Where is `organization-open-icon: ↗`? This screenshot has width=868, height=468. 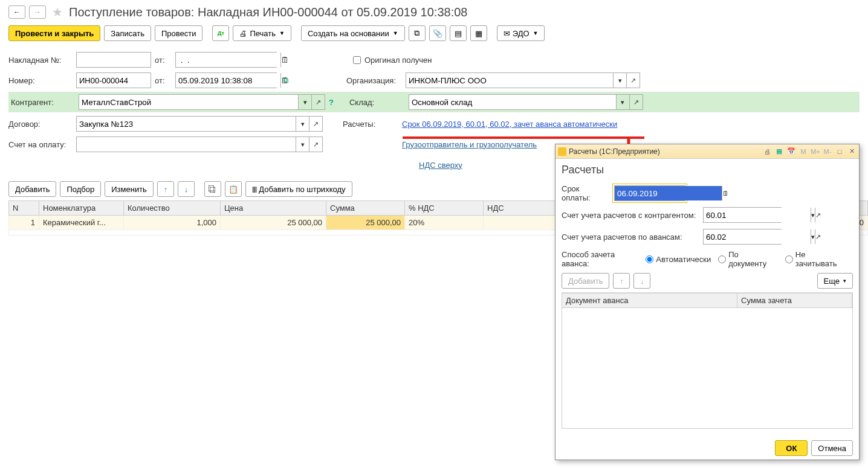 organization-open-icon: ↗ is located at coordinates (633, 80).